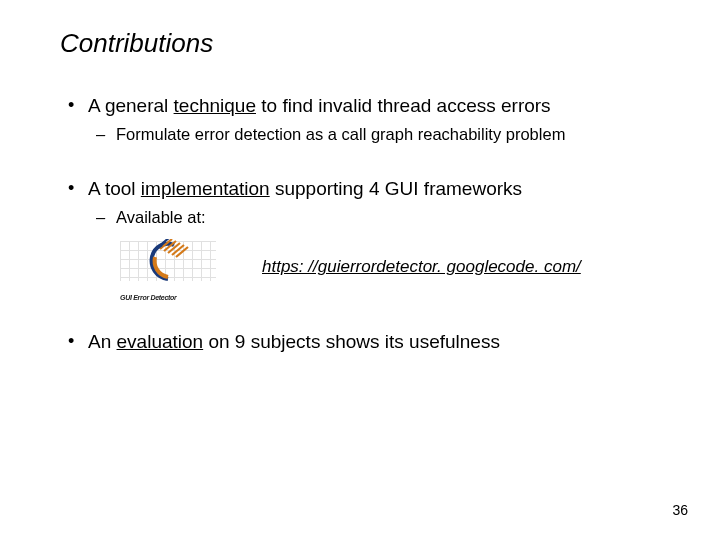  I want to click on slide-title: Contributions, so click(365, 44).